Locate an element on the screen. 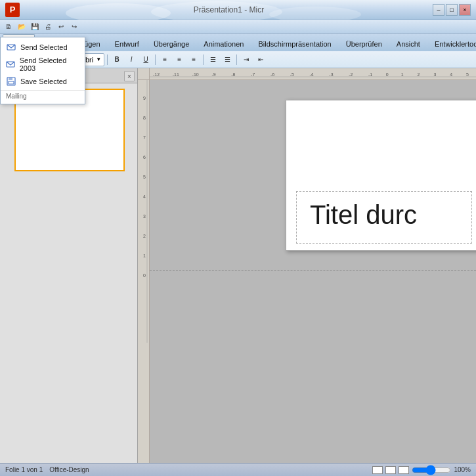 This screenshot has height=476, width=476. datei-dropdown-menu: Send Selected Send Selected 2003 Save Se… is located at coordinates (43, 71).